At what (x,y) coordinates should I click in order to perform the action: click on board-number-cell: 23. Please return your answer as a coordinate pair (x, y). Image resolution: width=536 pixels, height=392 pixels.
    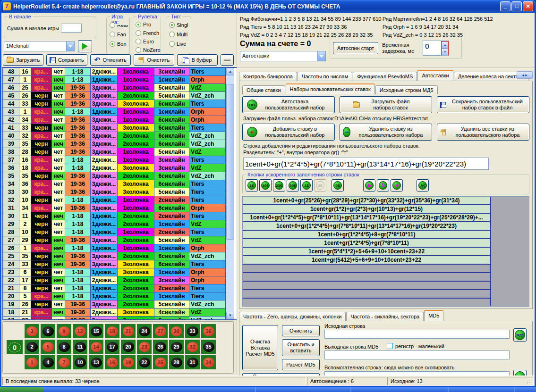
    Looking at the image, I should click on (145, 347).